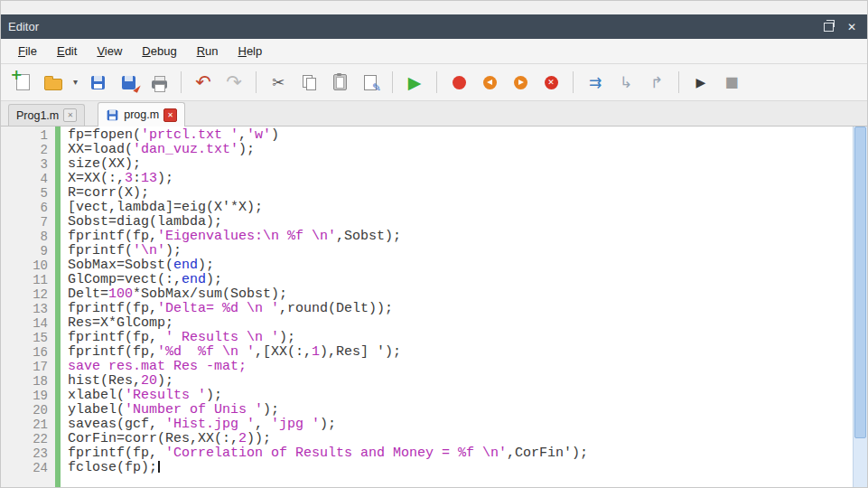 The height and width of the screenshot is (488, 868). I want to click on line-number: 11, so click(28, 280).